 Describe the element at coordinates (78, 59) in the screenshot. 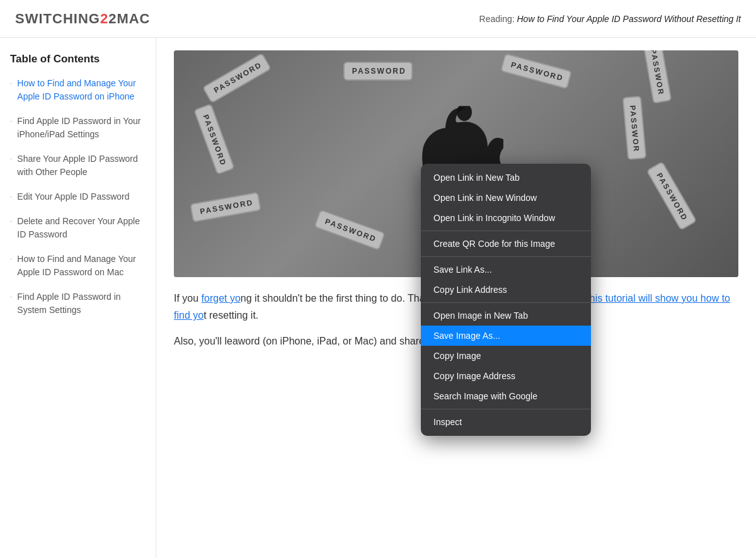

I see `toc-title: Table of Contents` at that location.